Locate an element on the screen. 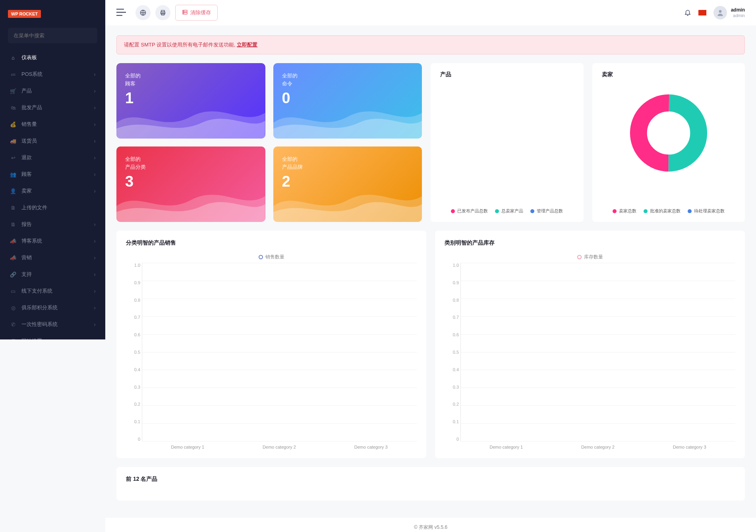 The height and width of the screenshot is (532, 756). sidebar-item: 👤卖家› is located at coordinates (52, 191).